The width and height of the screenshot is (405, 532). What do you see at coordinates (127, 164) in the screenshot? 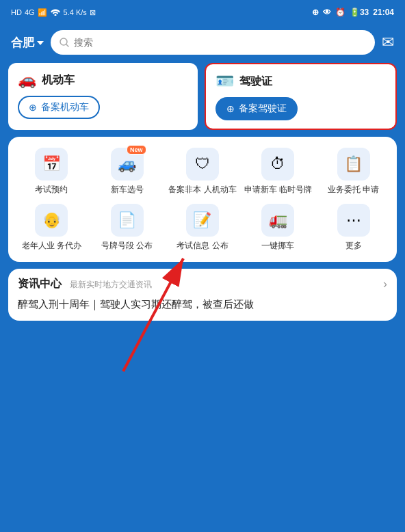
I see `new-car-icon: 🚙` at bounding box center [127, 164].